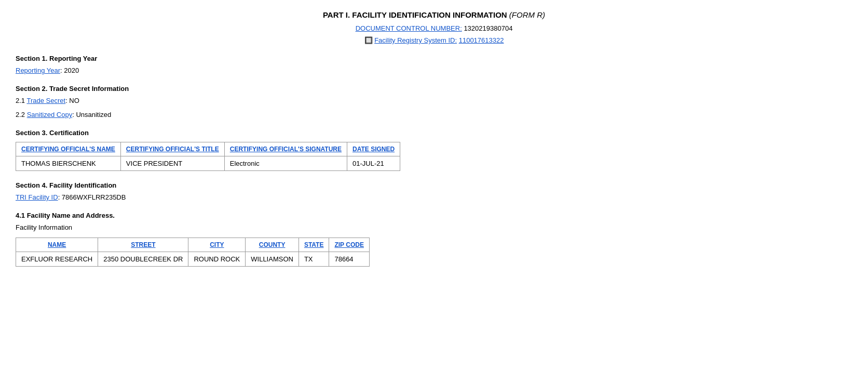  I want to click on reporting-year-label-link: Reporting Year, so click(38, 71).